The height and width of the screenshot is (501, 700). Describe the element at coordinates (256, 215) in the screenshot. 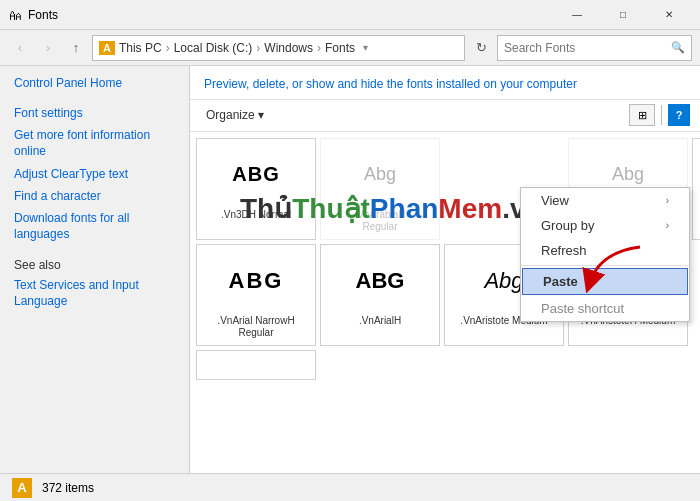

I see `font-name: .Vn3DH Normal` at that location.